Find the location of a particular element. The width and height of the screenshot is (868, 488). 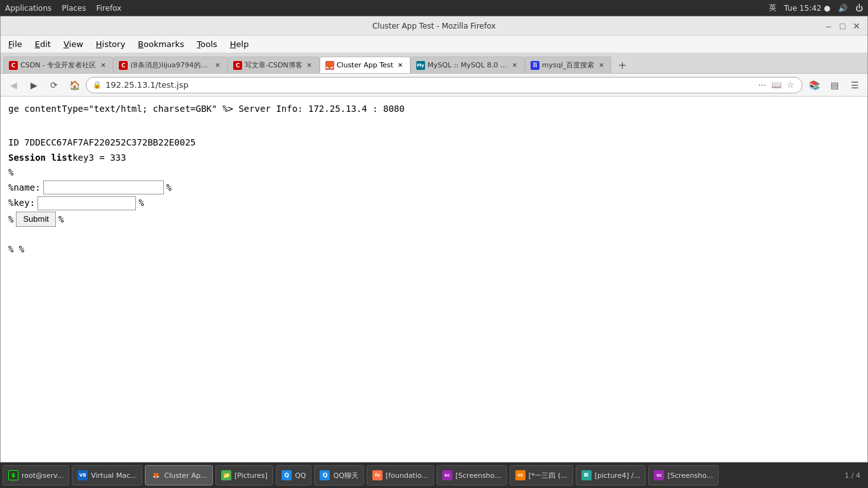

tab-label-csdn3: 写文章-CSDN博客 is located at coordinates (273, 65).